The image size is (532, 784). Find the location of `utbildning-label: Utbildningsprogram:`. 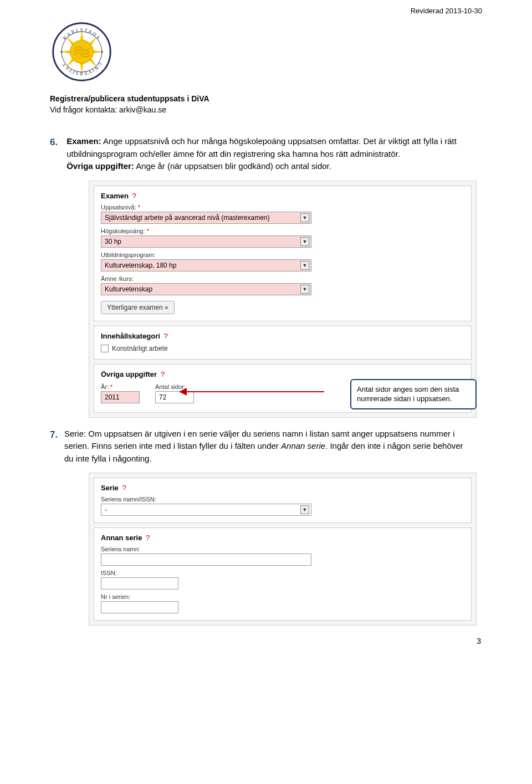

utbildning-label: Utbildningsprogram: is located at coordinates (283, 255).